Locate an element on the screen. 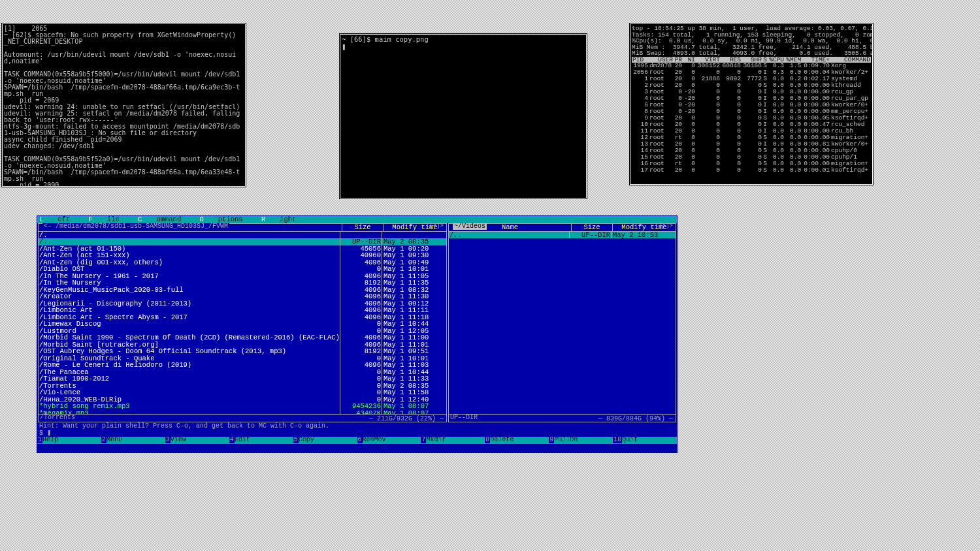 Image resolution: width=980 pixels, height=551 pixels. file-row: /Limewax Discog0May 1 10:44 is located at coordinates (242, 324).